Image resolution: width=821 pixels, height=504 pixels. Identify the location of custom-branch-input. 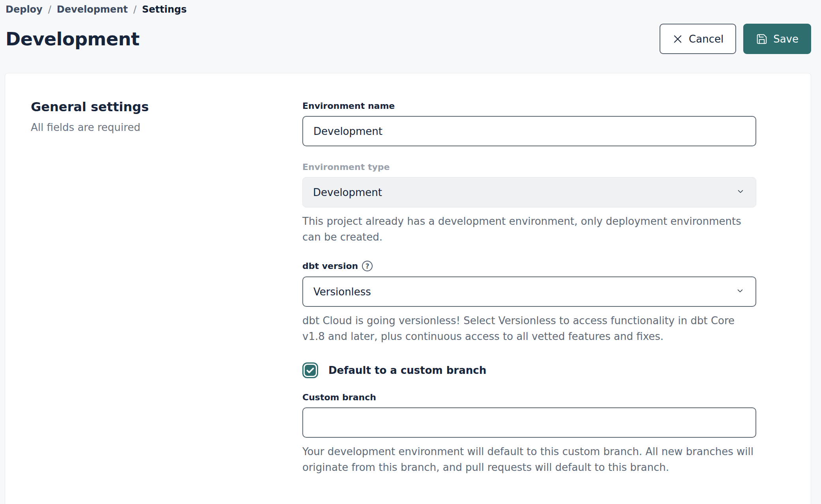
(529, 423).